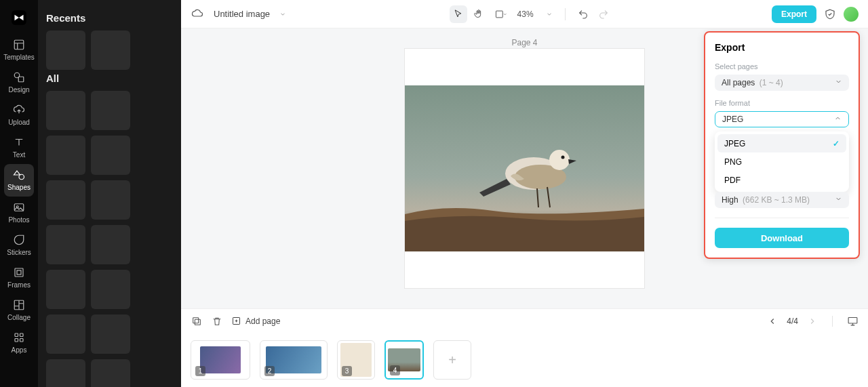 The height and width of the screenshot is (387, 868). What do you see at coordinates (19, 272) in the screenshot?
I see `frames-icon` at bounding box center [19, 272].